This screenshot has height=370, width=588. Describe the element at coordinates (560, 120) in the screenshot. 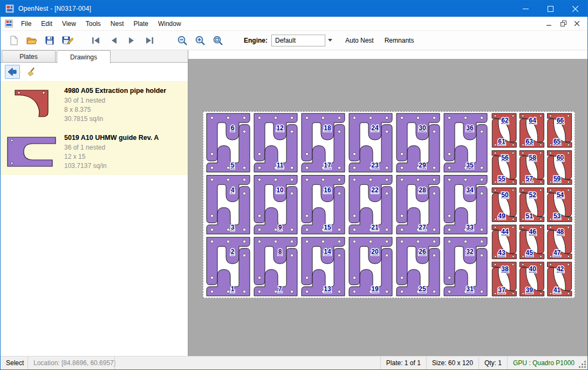

I see `part-number: 66` at that location.